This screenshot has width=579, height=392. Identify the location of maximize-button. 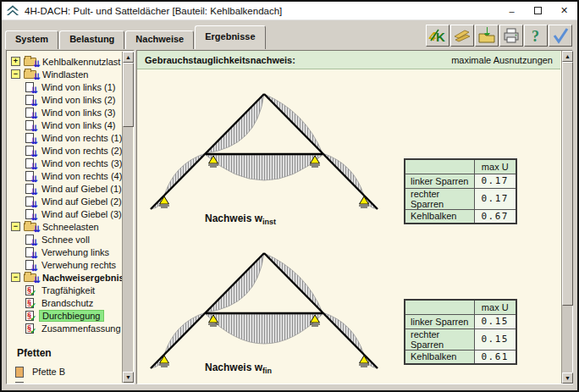
(538, 10).